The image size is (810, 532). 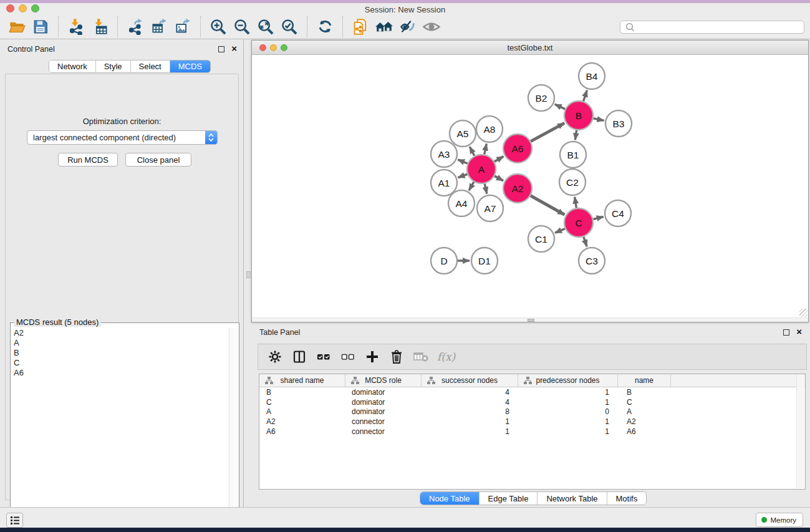 I want to click on show-columns-button, so click(x=299, y=357).